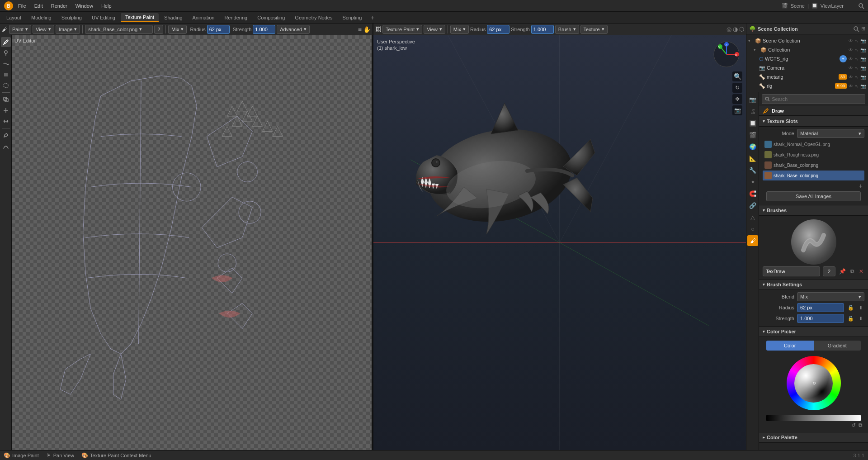 Image resolution: width=868 pixels, height=460 pixels. What do you see at coordinates (814, 144) in the screenshot?
I see `texture-slot-0: shark_Normal_OpenGL.png` at bounding box center [814, 144].